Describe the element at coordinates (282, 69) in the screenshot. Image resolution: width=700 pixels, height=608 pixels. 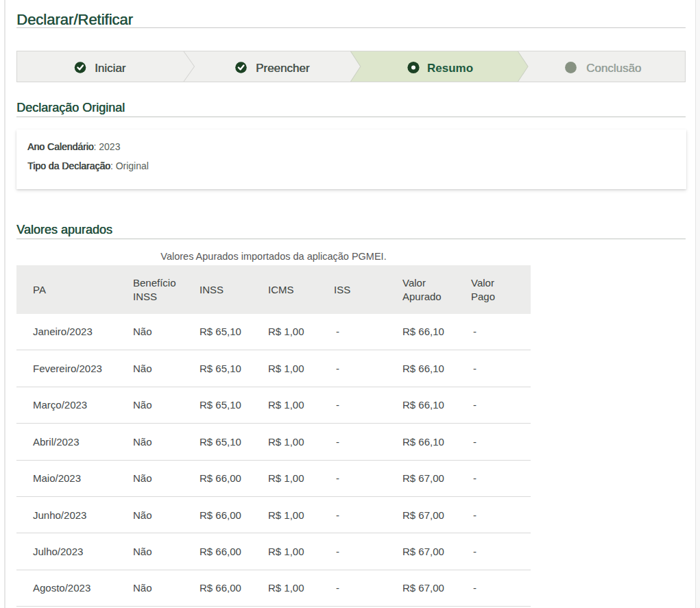
I see `svg-text: Preencher` at that location.